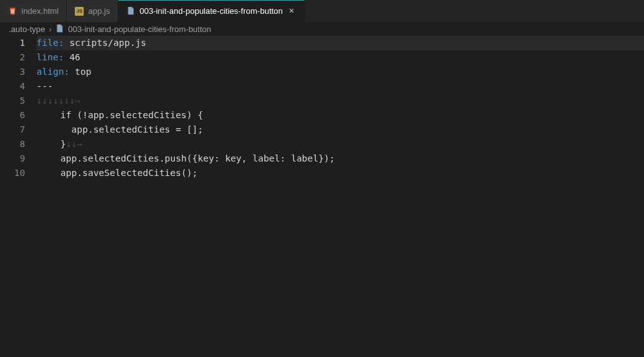 Image resolution: width=644 pixels, height=357 pixels. Describe the element at coordinates (340, 129) in the screenshot. I see `code-line: app.selectedCities = [];` at that location.